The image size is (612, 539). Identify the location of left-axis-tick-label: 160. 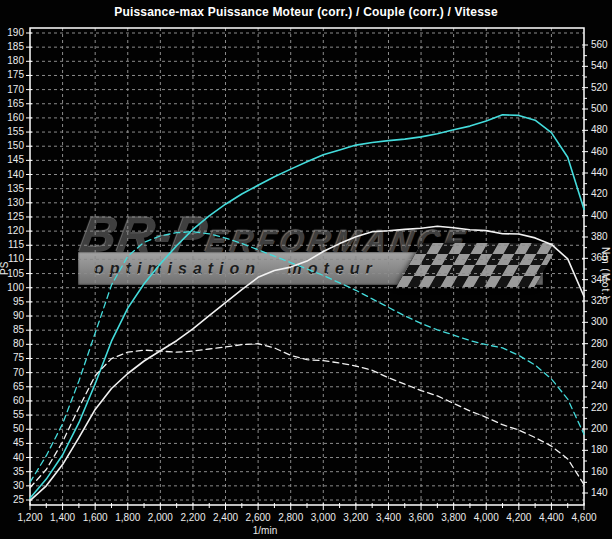
(16, 118).